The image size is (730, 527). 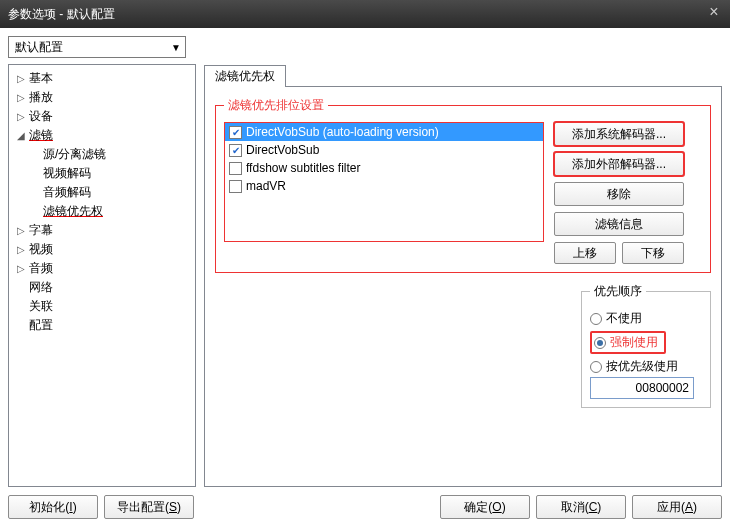 I want to click on priority-legend: 优先顺序, so click(x=618, y=292).